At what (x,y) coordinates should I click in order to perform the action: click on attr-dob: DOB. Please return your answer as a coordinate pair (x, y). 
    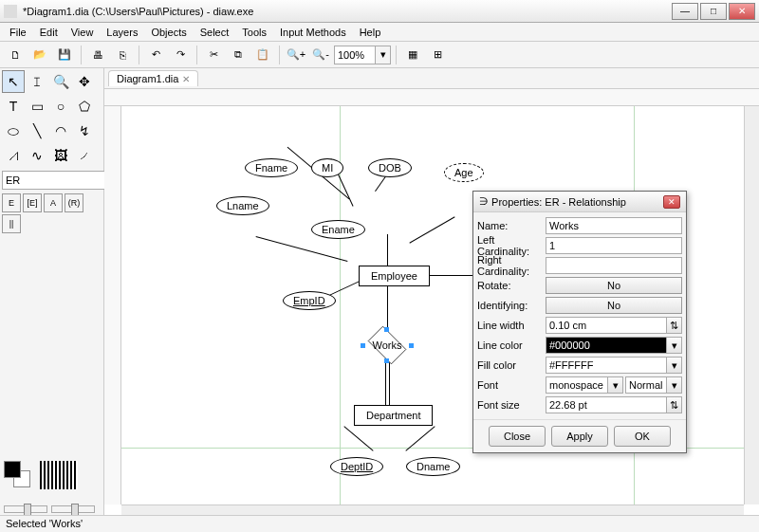
    Looking at the image, I should click on (390, 168).